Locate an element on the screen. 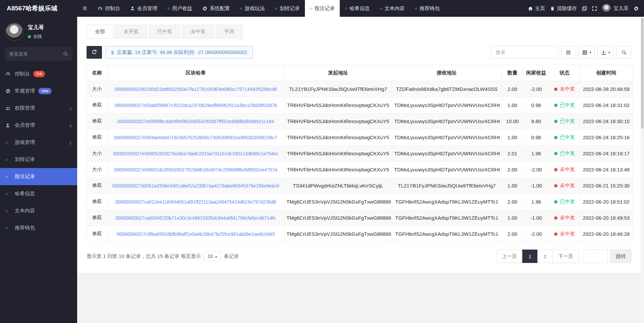 The image size is (644, 323). menu-toggle-icon: ≡ is located at coordinates (85, 8).